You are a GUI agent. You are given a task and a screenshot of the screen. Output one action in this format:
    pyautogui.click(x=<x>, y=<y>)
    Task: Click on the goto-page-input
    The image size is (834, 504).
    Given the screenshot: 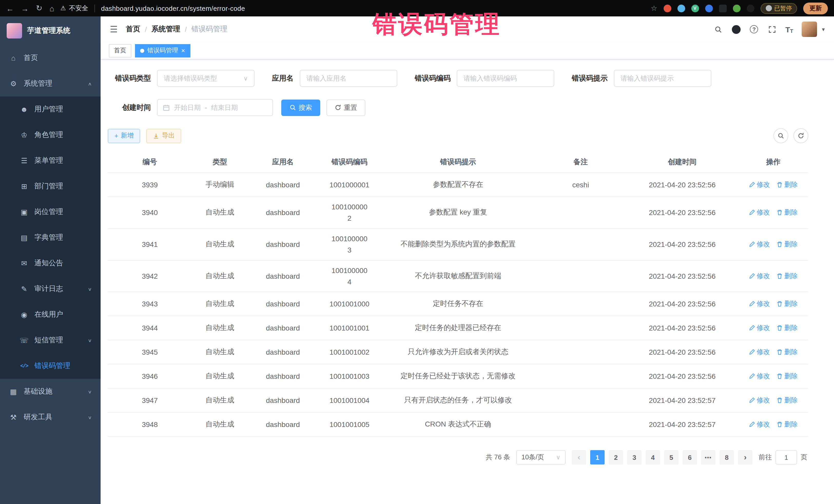 What is the action you would take?
    pyautogui.click(x=786, y=458)
    